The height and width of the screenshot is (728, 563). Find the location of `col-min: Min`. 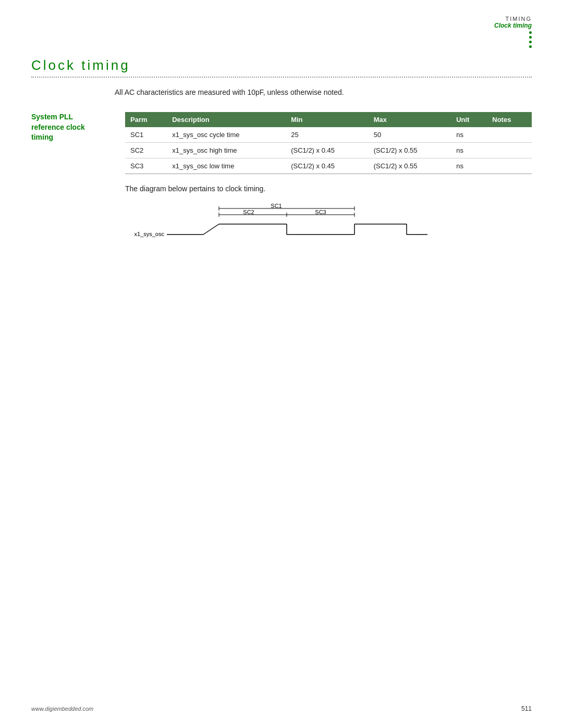

col-min: Min is located at coordinates (327, 120).